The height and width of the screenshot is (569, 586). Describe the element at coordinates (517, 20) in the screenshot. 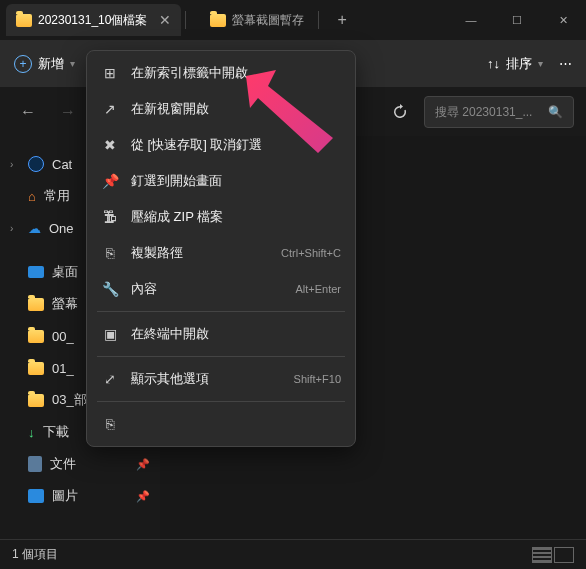

I see `maximize-button: ☐` at that location.